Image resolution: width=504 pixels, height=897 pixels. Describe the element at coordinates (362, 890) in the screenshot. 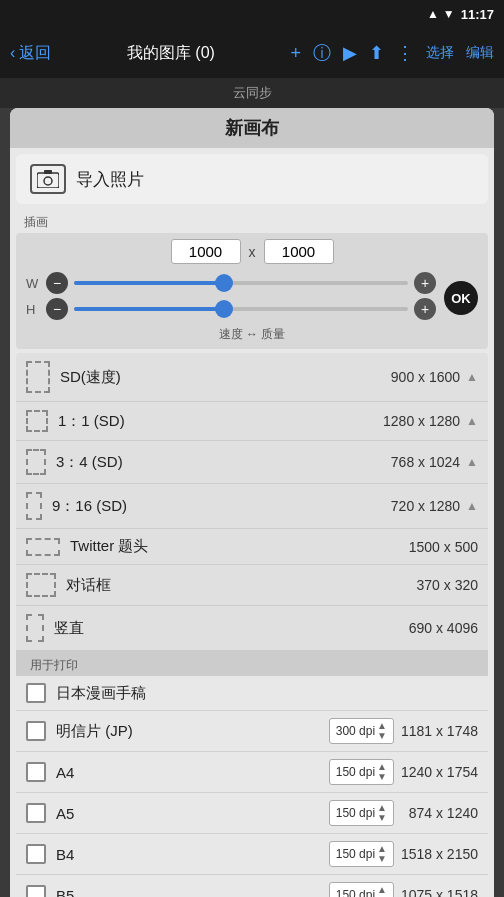

I see `b5-dpi-badge: 150 dpi ▲▼` at that location.